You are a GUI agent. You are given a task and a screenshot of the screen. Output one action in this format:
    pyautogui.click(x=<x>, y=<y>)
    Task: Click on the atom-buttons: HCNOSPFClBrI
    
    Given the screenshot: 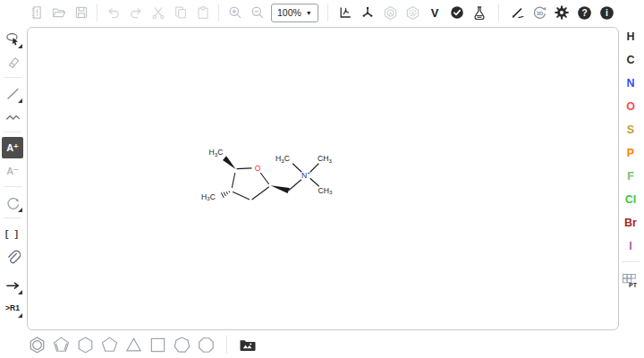 What is the action you would take?
    pyautogui.click(x=631, y=141)
    